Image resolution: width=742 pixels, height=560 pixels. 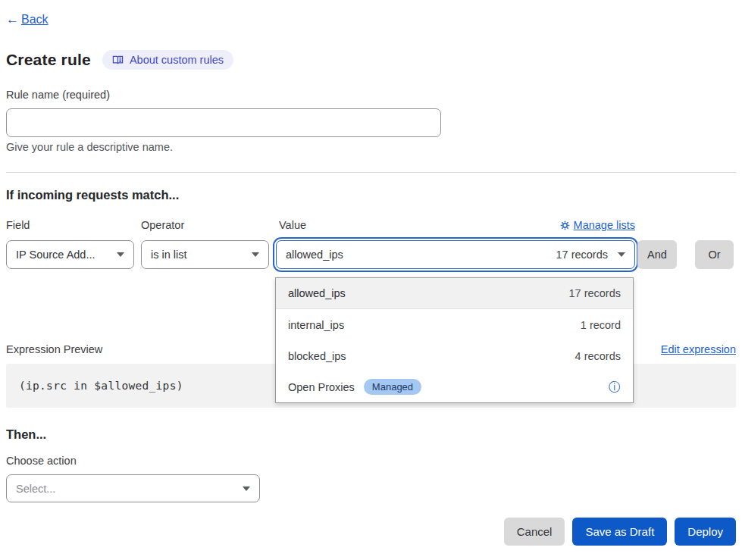 I want to click on list-option-record-count: 1 record, so click(x=600, y=325).